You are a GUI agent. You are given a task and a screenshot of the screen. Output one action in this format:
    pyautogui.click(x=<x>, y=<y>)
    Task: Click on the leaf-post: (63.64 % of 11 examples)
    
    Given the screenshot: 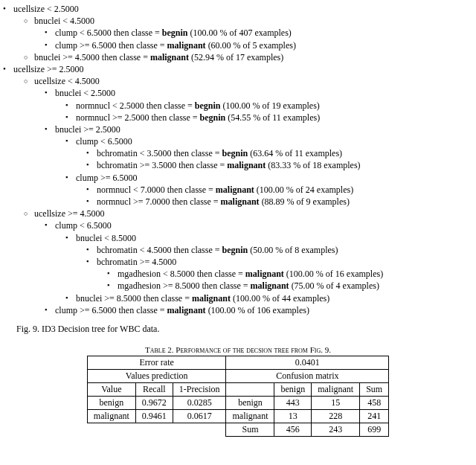 What is the action you would take?
    pyautogui.click(x=295, y=153)
    